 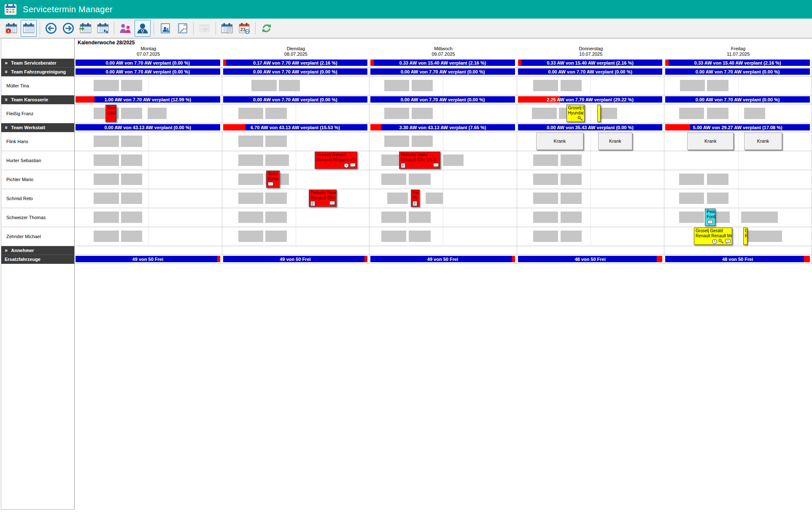 I want to click on nav-forward-button, so click(x=68, y=28).